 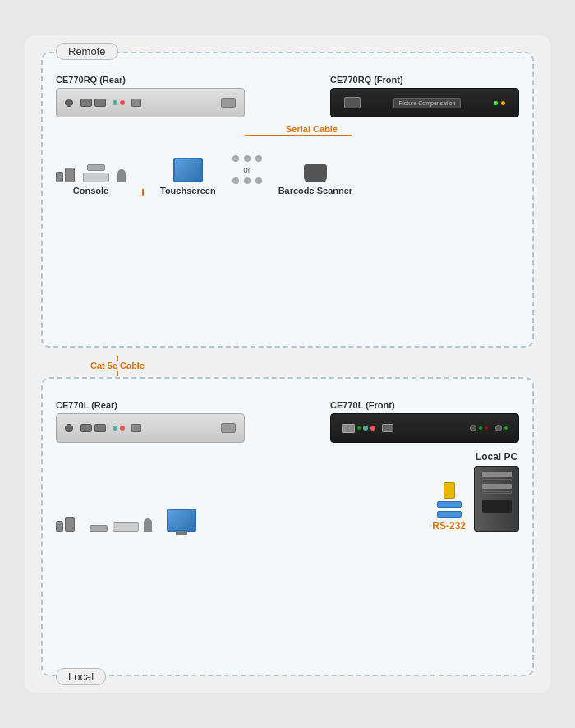 What do you see at coordinates (373, 428) in the screenshot?
I see `audio-2-l` at bounding box center [373, 428].